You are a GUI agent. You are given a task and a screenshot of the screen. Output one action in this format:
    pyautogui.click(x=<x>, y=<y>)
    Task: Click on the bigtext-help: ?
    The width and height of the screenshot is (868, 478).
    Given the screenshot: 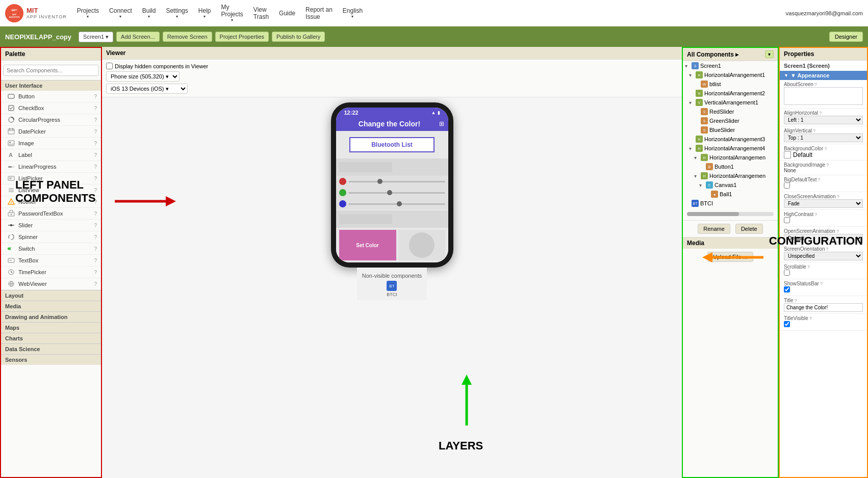 What is the action you would take?
    pyautogui.click(x=819, y=180)
    